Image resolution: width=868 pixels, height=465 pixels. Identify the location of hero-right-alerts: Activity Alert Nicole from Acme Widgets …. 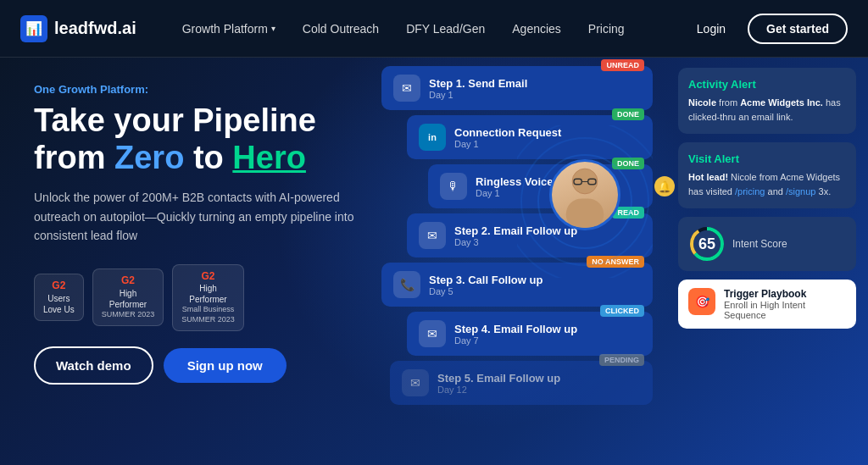
(767, 198).